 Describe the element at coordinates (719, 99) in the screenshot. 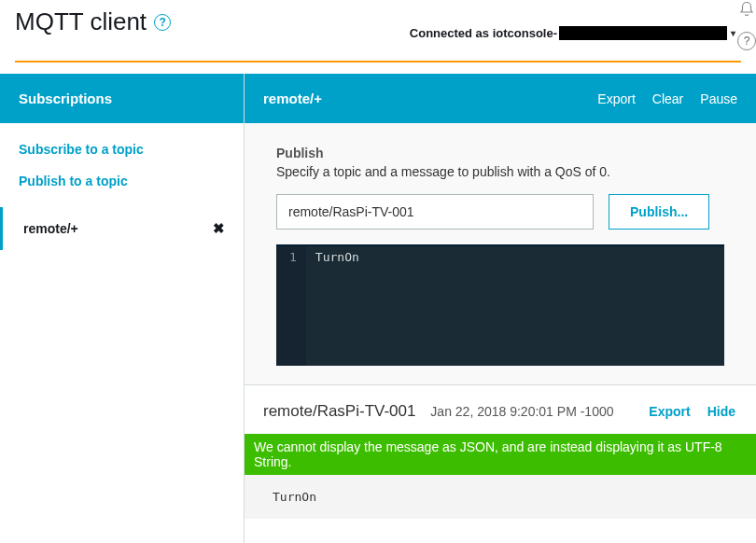

I see `pause-action: Pause` at that location.